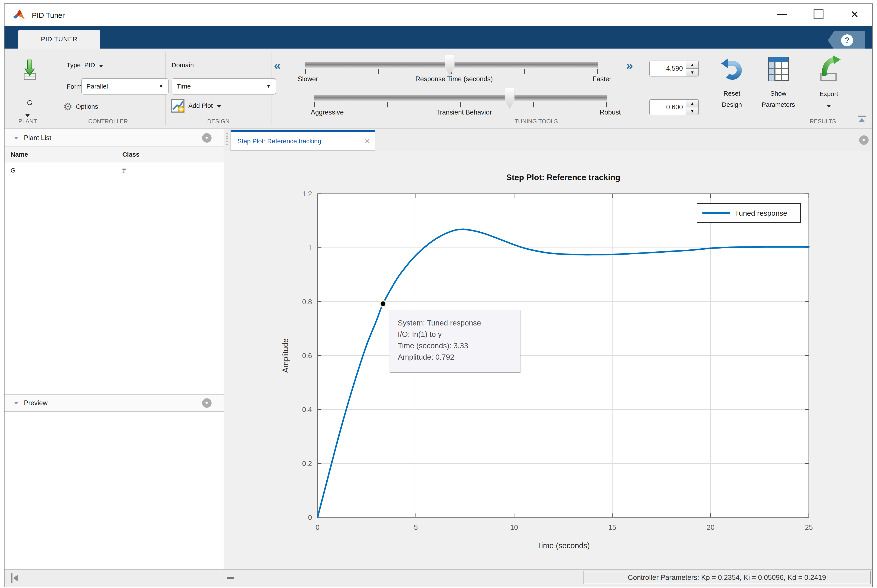 Image resolution: width=877 pixels, height=588 pixels. I want to click on show-parameters-button, so click(779, 69).